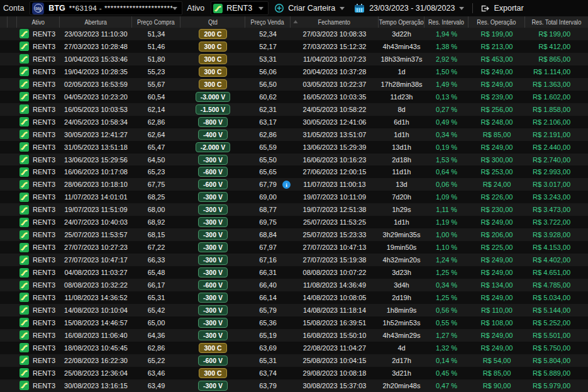 The width and height of the screenshot is (588, 392). Describe the element at coordinates (294, 323) in the screenshot. I see `table-row: RENT3 15/08/2023 14:46:57 65,00 -300 V 6…` at that location.